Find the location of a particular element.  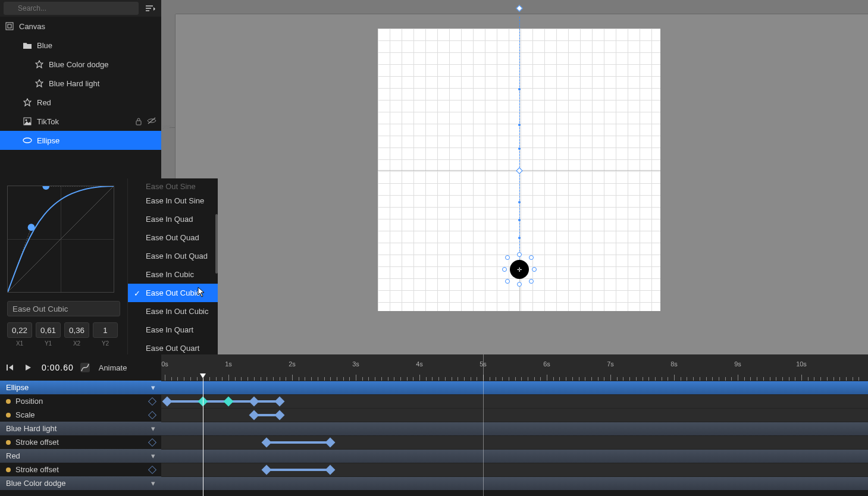

layer-label: Red is located at coordinates (96, 102).